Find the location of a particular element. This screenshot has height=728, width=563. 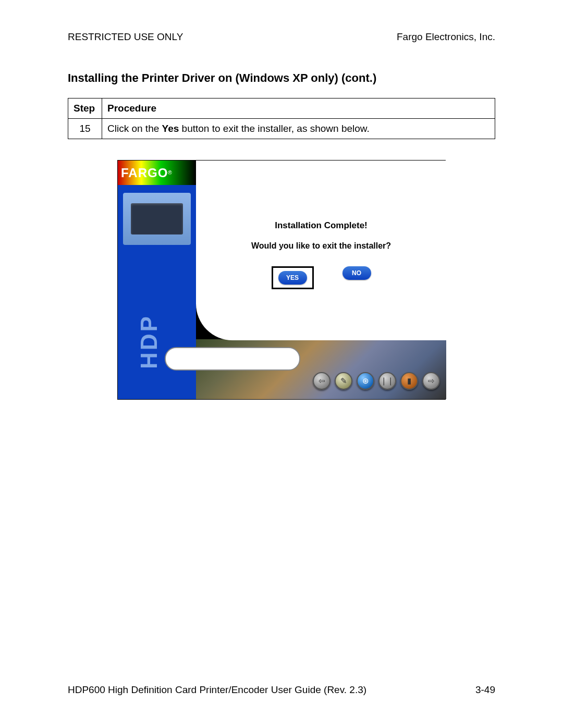

yes-highlight-box: YES is located at coordinates (293, 278).